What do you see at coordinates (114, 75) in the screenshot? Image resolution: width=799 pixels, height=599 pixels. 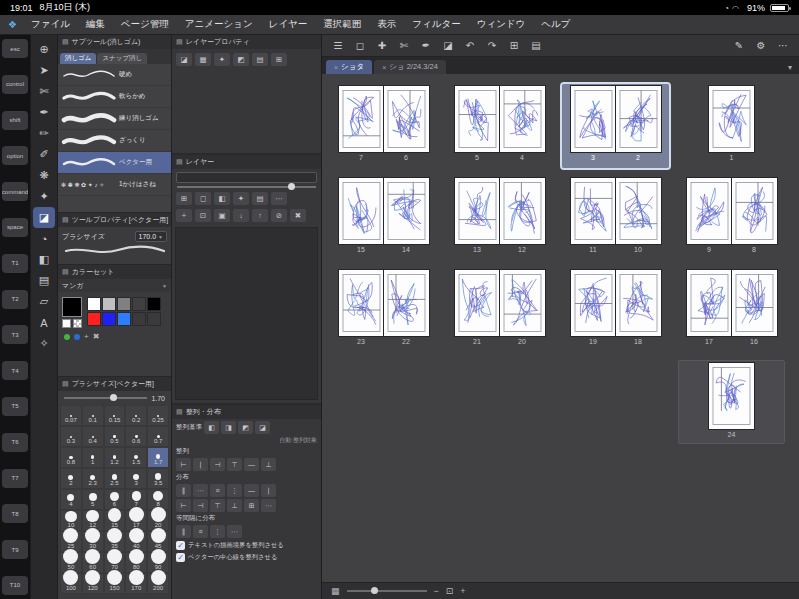 I see `subtool-item-硬め: 硬め` at bounding box center [114, 75].